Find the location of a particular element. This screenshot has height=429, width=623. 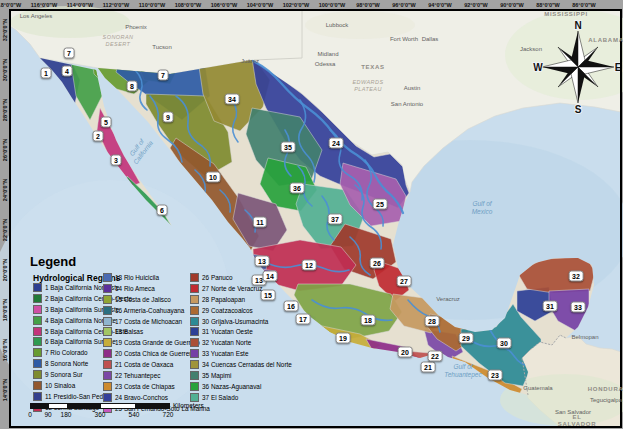

region-number-marker: 37 is located at coordinates (336, 220).